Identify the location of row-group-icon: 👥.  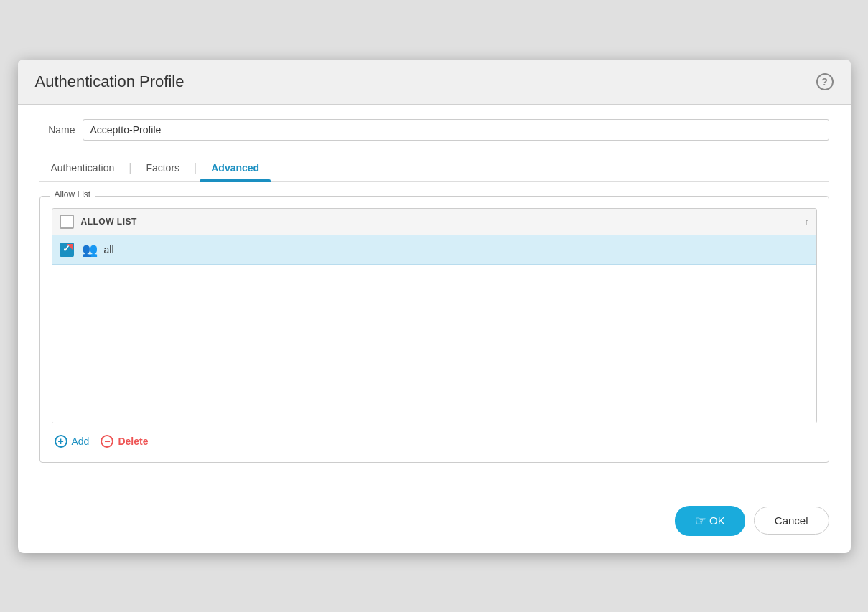
(90, 250).